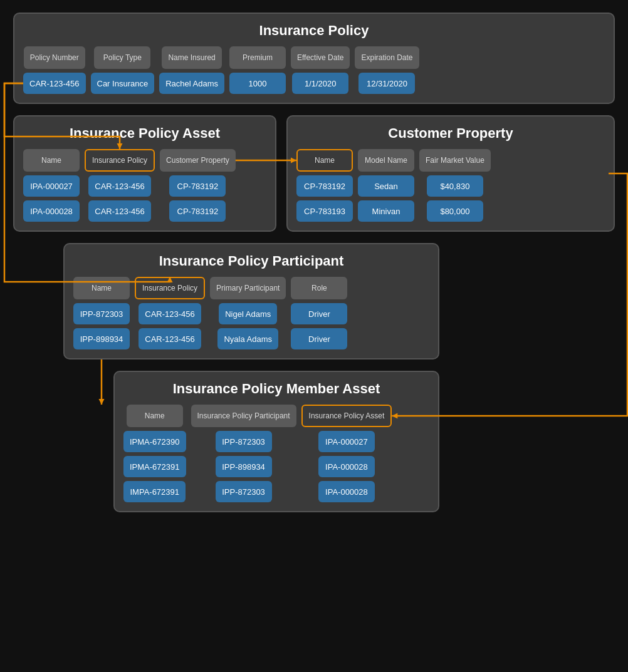  What do you see at coordinates (55, 58) in the screenshot?
I see `column-header: Policy Number` at bounding box center [55, 58].